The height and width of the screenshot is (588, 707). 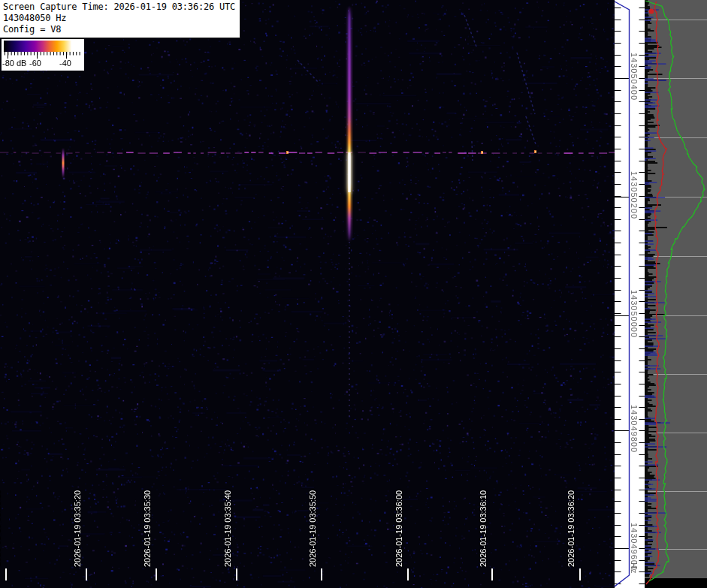 What do you see at coordinates (313, 529) in the screenshot?
I see `time-axis-label: 2026-01-19 03:35:50` at bounding box center [313, 529].